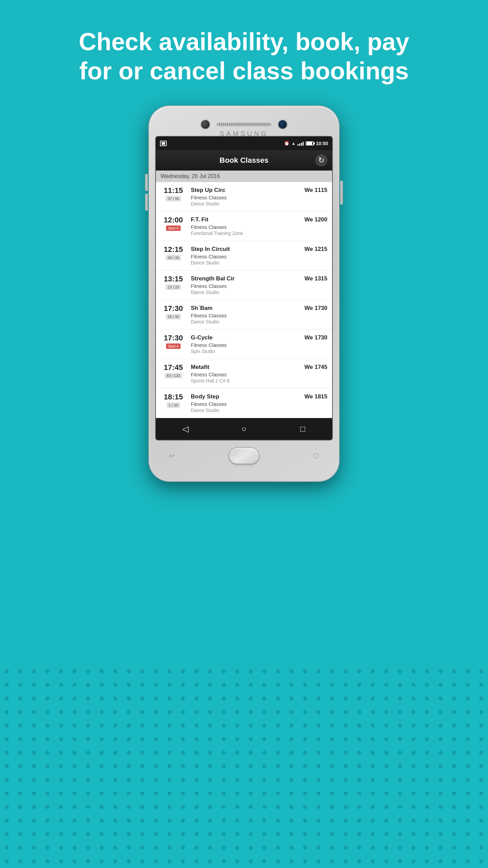 This screenshot has width=488, height=868. I want to click on notification-icon, so click(163, 143).